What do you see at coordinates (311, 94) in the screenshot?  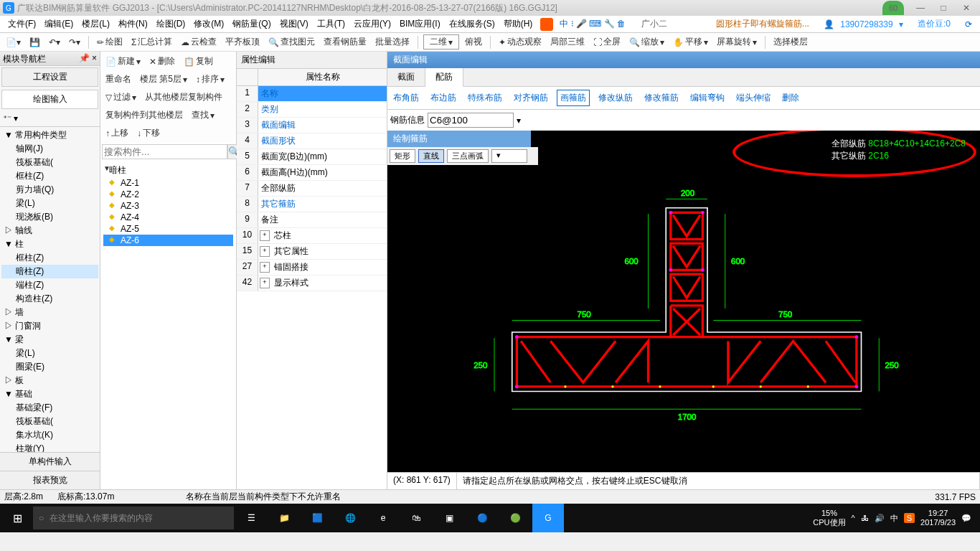 I see `prop-row: 1名称` at bounding box center [311, 94].